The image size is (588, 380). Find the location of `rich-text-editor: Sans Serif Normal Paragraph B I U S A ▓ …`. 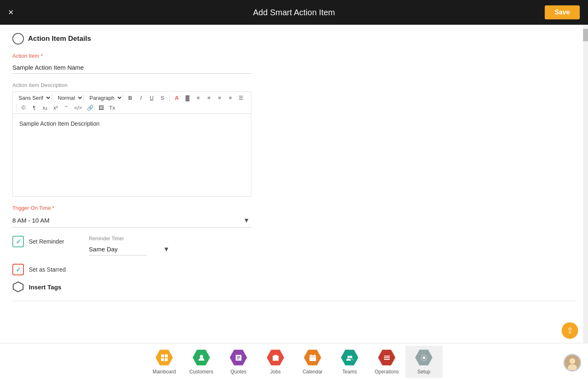

rich-text-editor: Sans Serif Normal Paragraph B I U S A ▓ … is located at coordinates (132, 144).